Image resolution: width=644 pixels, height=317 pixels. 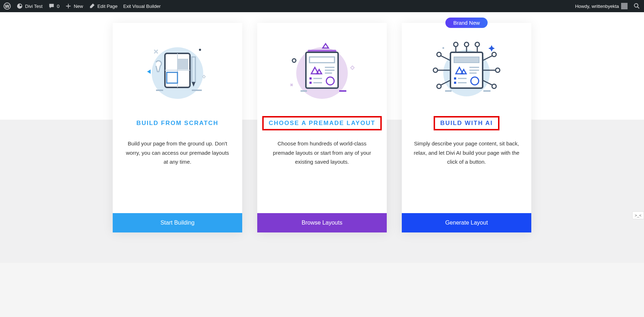 What do you see at coordinates (54, 6) in the screenshot?
I see `comments-link: 0` at bounding box center [54, 6].